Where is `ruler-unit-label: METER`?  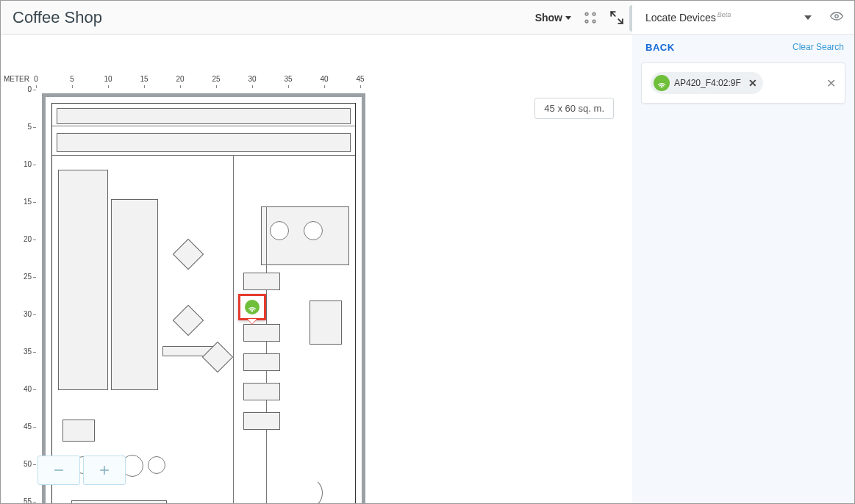
ruler-unit-label: METER is located at coordinates (16, 79).